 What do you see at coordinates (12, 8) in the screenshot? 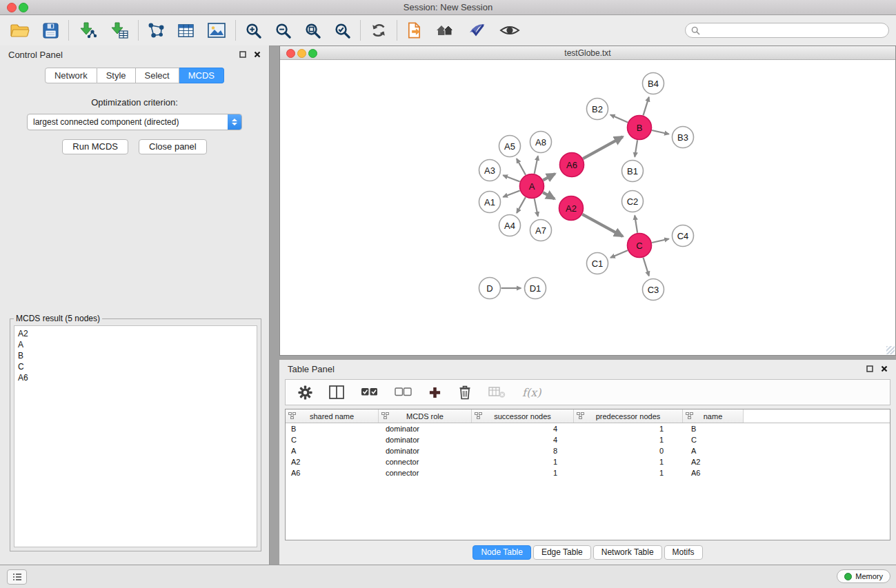
I see `close-window-button` at bounding box center [12, 8].